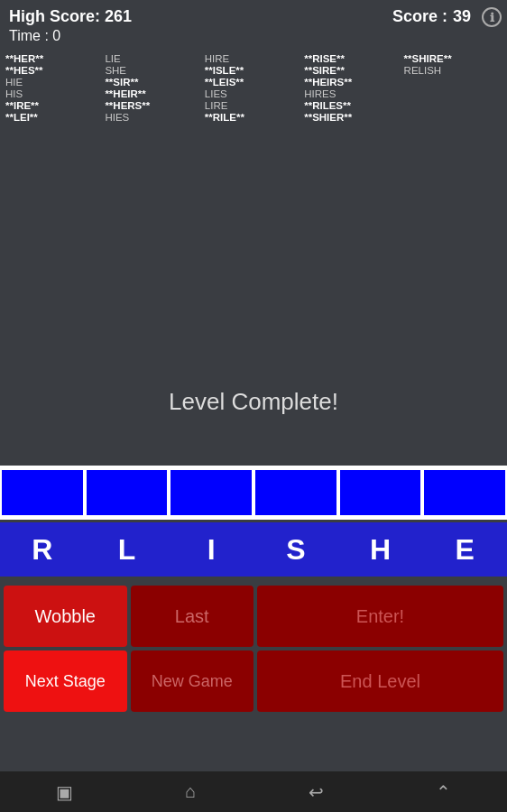 The width and height of the screenshot is (507, 812). What do you see at coordinates (465, 549) in the screenshot?
I see `letter-e: E` at bounding box center [465, 549].